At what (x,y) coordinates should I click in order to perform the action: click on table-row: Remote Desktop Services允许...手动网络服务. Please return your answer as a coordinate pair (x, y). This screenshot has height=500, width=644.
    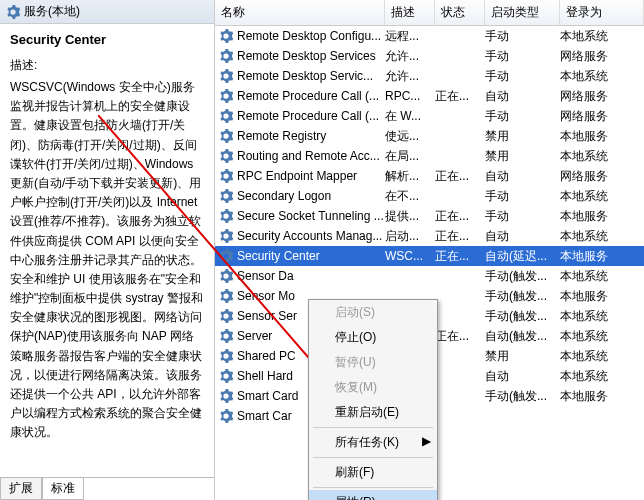
    Looking at the image, I should click on (430, 56).